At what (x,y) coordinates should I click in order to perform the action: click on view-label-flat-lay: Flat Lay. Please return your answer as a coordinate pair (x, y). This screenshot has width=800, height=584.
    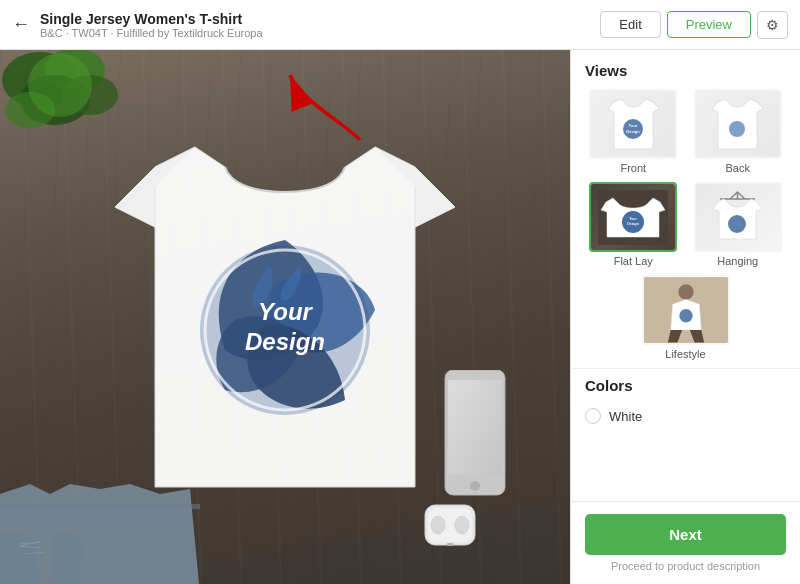
    Looking at the image, I should click on (634, 261).